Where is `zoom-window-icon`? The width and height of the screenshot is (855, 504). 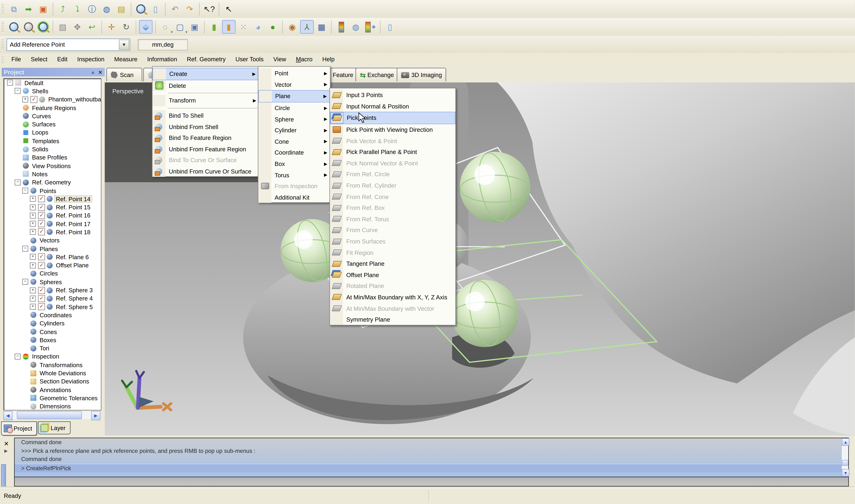
zoom-window-icon is located at coordinates (43, 27).